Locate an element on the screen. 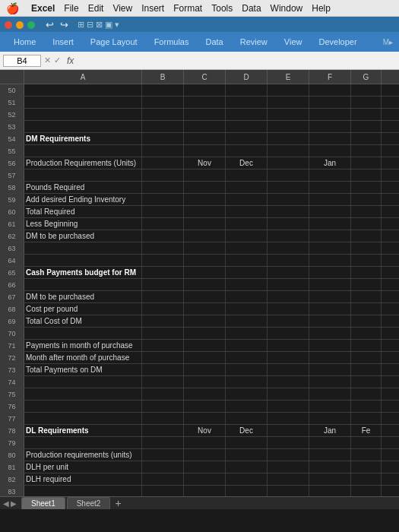 The image size is (399, 532). table-row: 69Total Cost of DM is located at coordinates (199, 321).